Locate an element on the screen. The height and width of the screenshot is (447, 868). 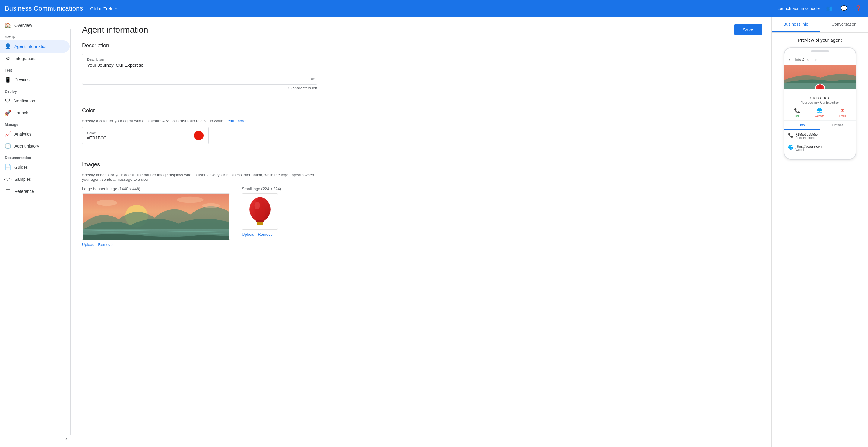
call-icon: 📞 is located at coordinates (797, 111).